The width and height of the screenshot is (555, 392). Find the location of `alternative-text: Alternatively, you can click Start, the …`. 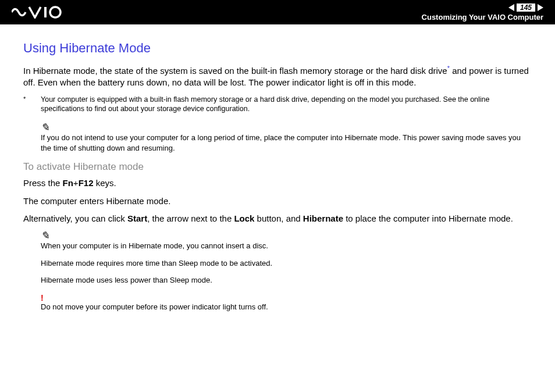

alternative-text: Alternatively, you can click Start, the … is located at coordinates (278, 219).